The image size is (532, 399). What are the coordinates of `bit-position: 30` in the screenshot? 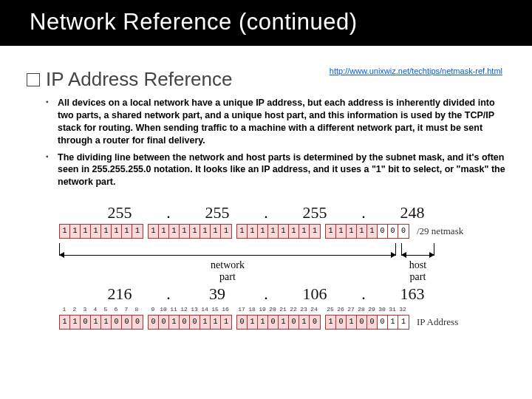 It's located at (382, 310).